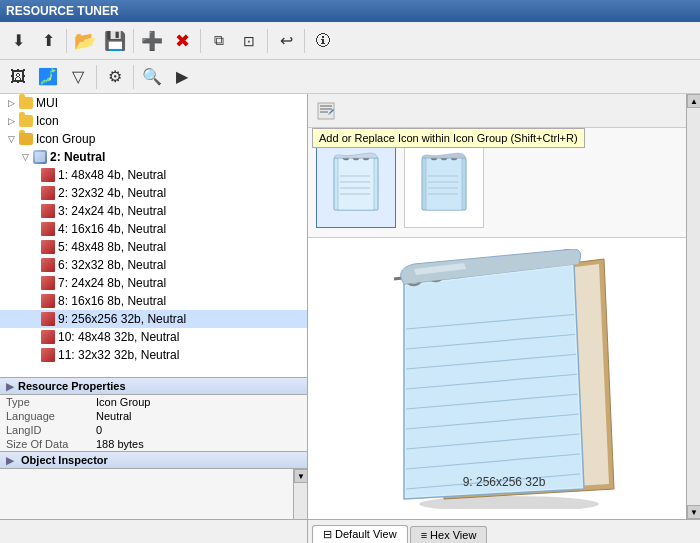  Describe the element at coordinates (693, 306) in the screenshot. I see `right-panel-scrollbar: ▲ ▼` at that location.